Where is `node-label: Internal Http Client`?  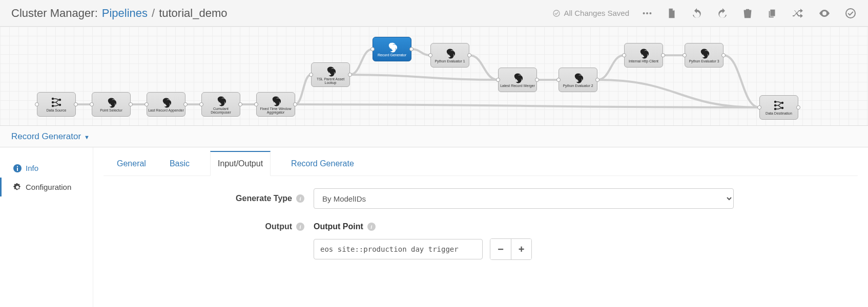 node-label: Internal Http Client is located at coordinates (644, 61).